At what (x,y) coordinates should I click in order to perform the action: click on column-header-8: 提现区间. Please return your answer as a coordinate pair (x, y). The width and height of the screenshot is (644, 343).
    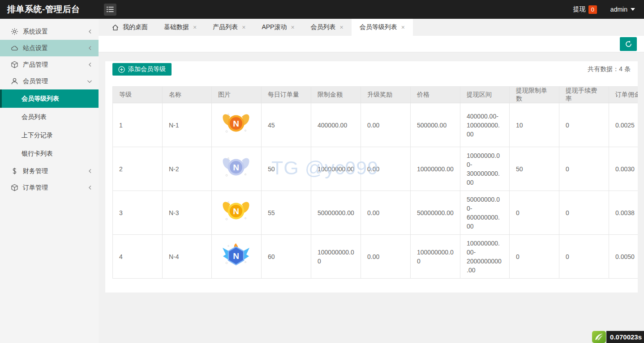
    Looking at the image, I should click on (485, 95).